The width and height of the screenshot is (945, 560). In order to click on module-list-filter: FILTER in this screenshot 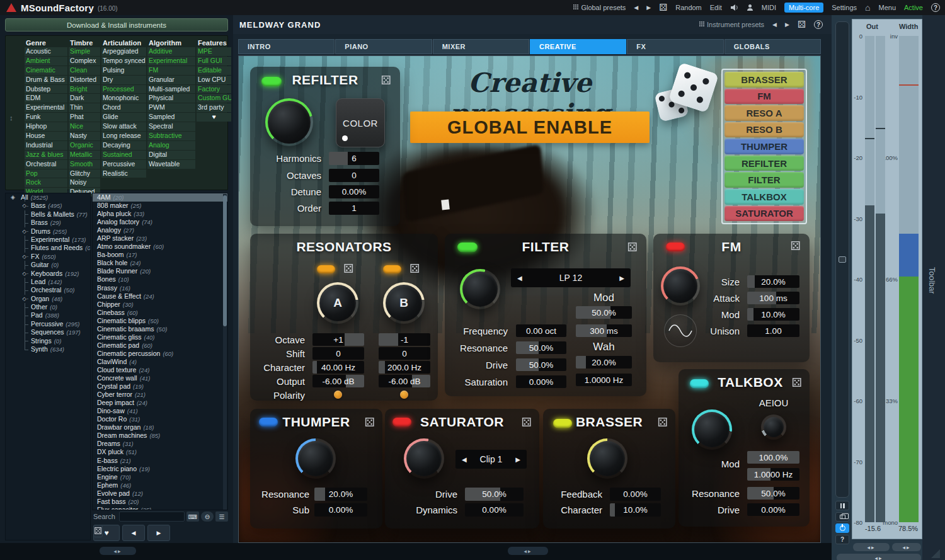, I will do `click(764, 180)`.